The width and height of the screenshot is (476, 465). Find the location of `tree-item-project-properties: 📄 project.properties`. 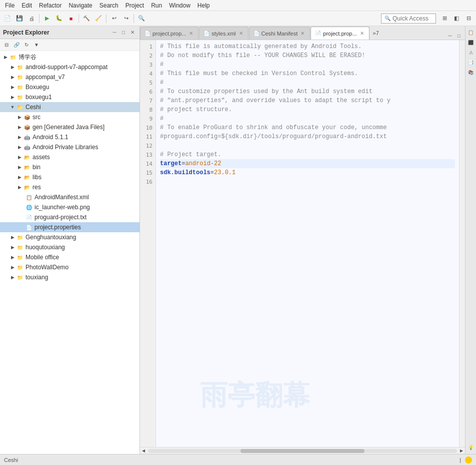

tree-item-project-properties: 📄 project.properties is located at coordinates (70, 227).